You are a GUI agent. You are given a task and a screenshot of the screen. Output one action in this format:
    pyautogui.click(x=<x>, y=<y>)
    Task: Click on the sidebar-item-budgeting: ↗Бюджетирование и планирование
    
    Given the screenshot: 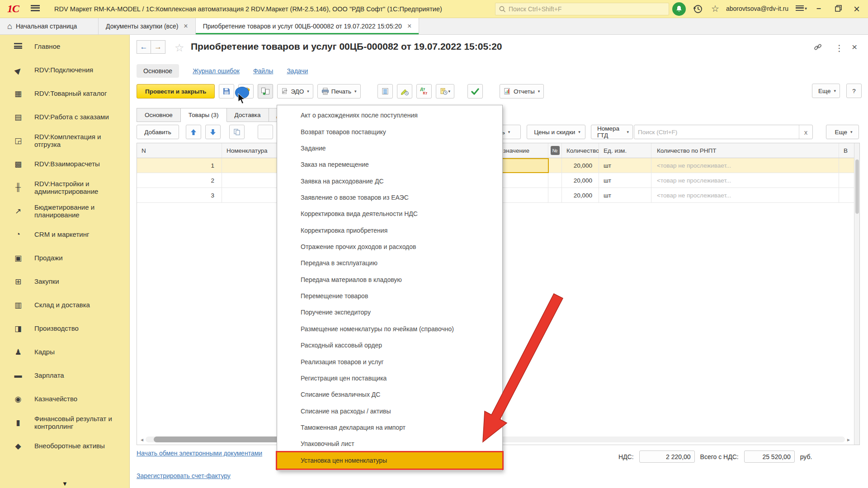 What is the action you would take?
    pyautogui.click(x=65, y=211)
    